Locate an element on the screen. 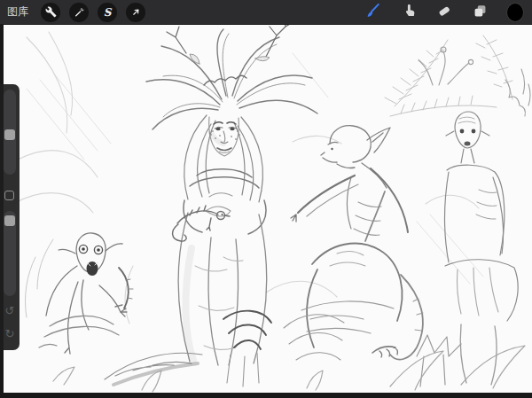 Image resolution: width=532 pixels, height=398 pixels. brush-size-handle is located at coordinates (10, 135).